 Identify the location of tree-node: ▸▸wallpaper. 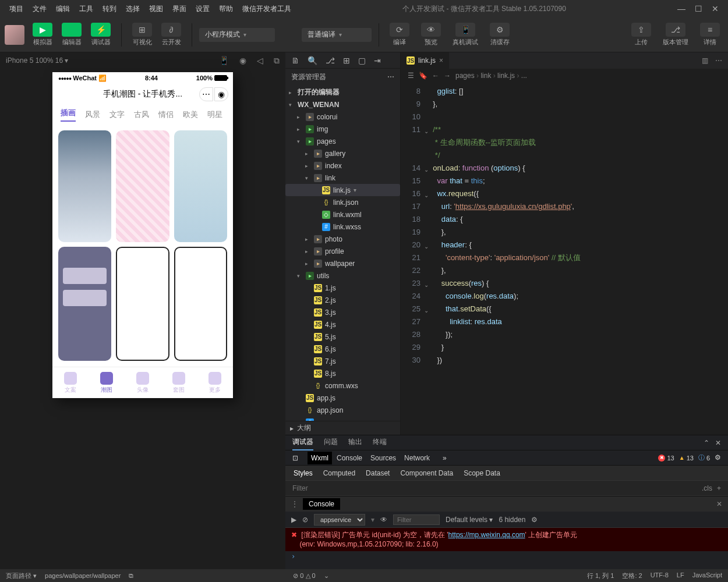
(342, 263).